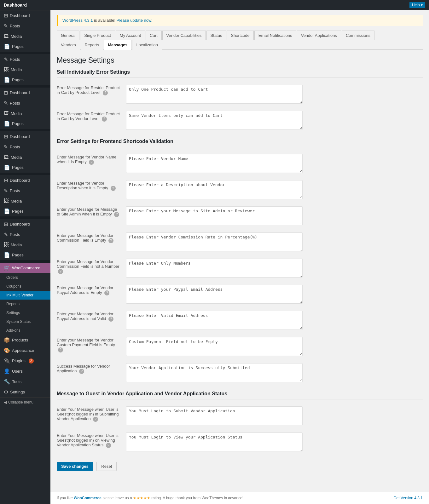 This screenshot has width=429, height=504. What do you see at coordinates (108, 445) in the screenshot?
I see `hint-icon-13: ?` at bounding box center [108, 445].